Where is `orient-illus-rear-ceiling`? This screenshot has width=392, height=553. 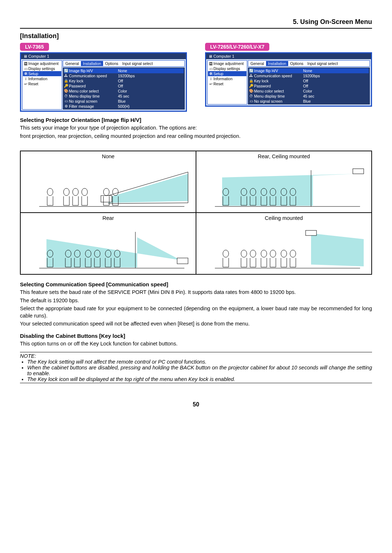
orient-illus-rear-ceiling is located at coordinates (284, 186).